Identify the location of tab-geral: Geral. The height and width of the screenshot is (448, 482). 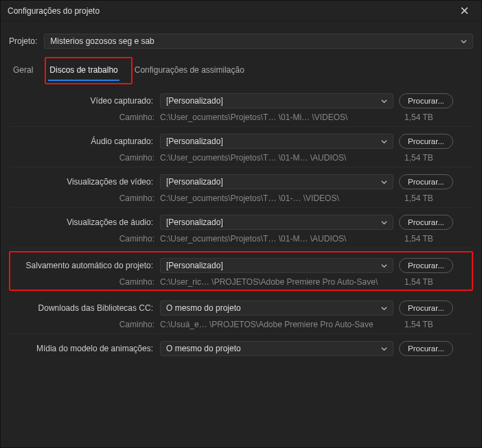
(23, 71).